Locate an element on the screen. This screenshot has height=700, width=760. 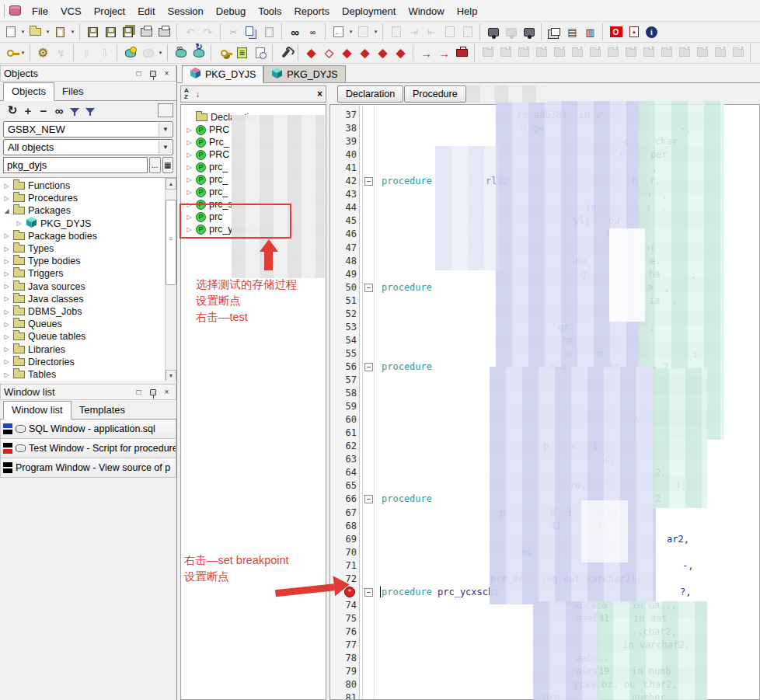
save-all-icon is located at coordinates (129, 32).